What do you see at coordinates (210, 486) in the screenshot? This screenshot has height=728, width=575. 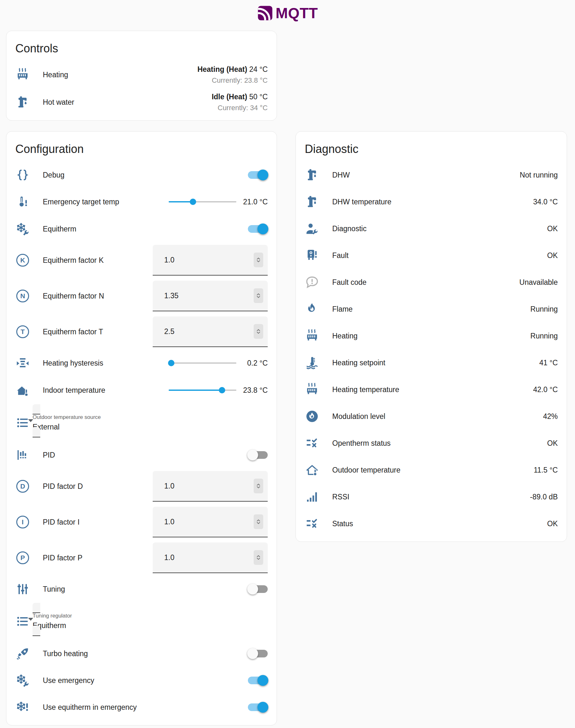 I see `pid-factor-d-input: 1.0` at bounding box center [210, 486].